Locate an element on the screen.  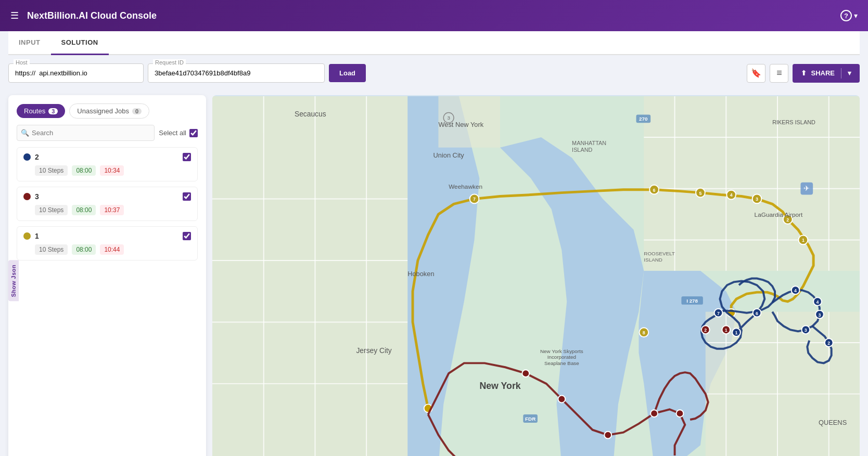
share-button: ⬆ SHARE ▾ is located at coordinates (826, 73).